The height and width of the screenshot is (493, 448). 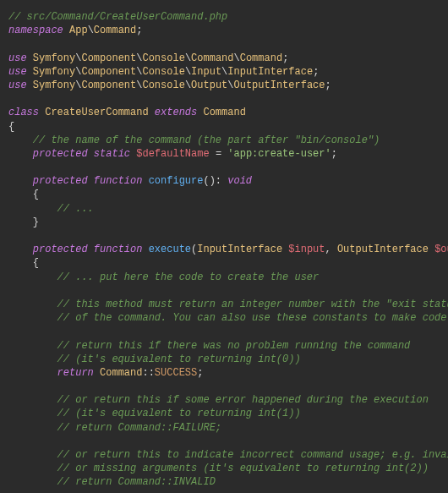 What do you see at coordinates (206, 72) in the screenshot?
I see `use-path: Input` at bounding box center [206, 72].